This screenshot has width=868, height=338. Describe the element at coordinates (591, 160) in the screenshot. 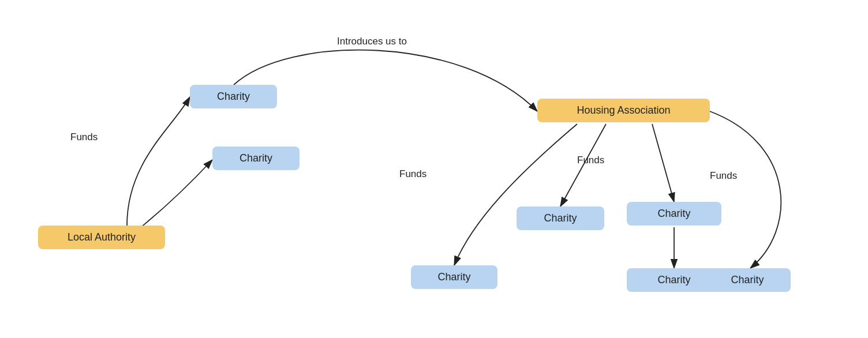

I see `funds-label-3: Funds` at that location.